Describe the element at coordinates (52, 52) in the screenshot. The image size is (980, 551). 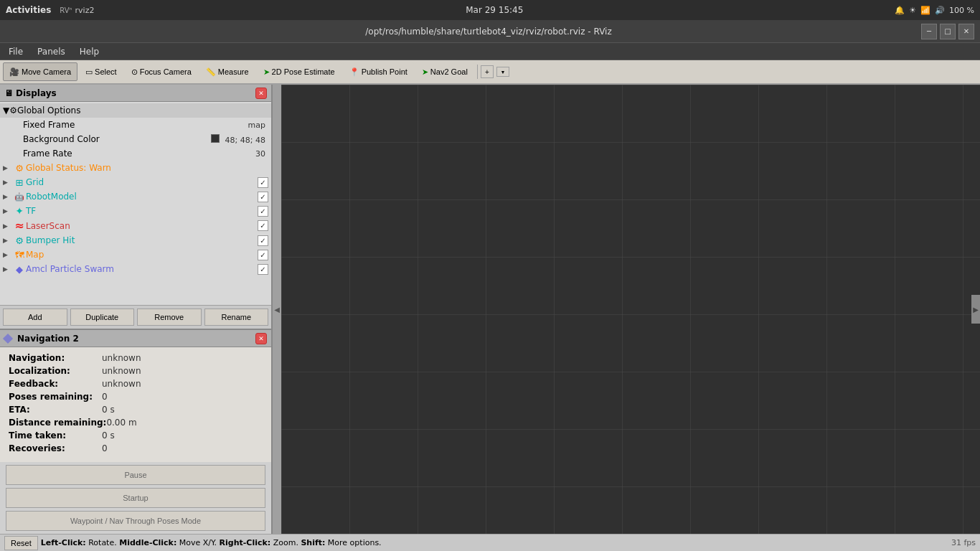
I see `menu-panels: Panels` at that location.